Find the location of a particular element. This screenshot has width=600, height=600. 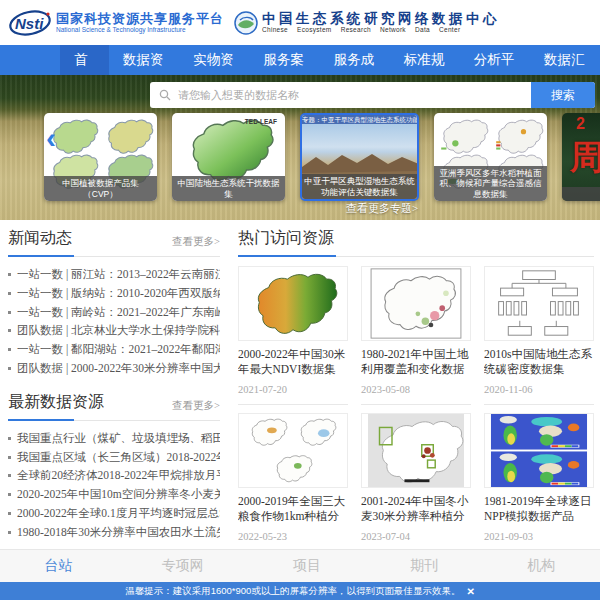

hot-card-date: 2022-05-23 is located at coordinates (293, 536).